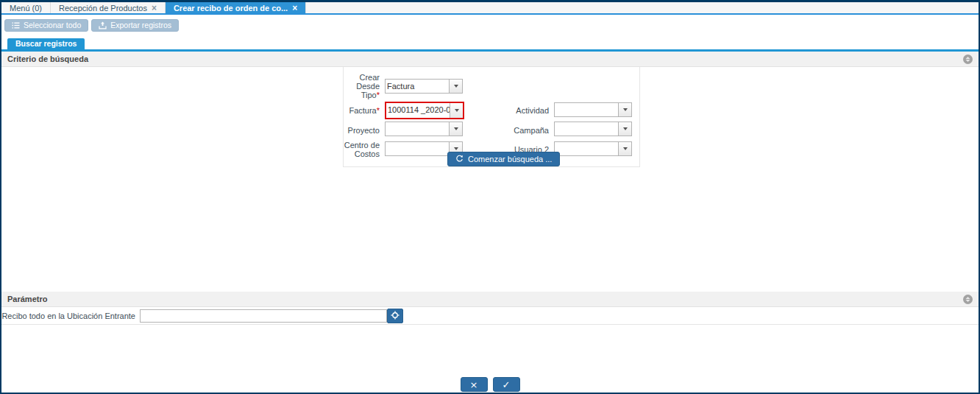 This screenshot has height=394, width=980. Describe the element at coordinates (593, 129) in the screenshot. I see `campania-combobox` at that location.